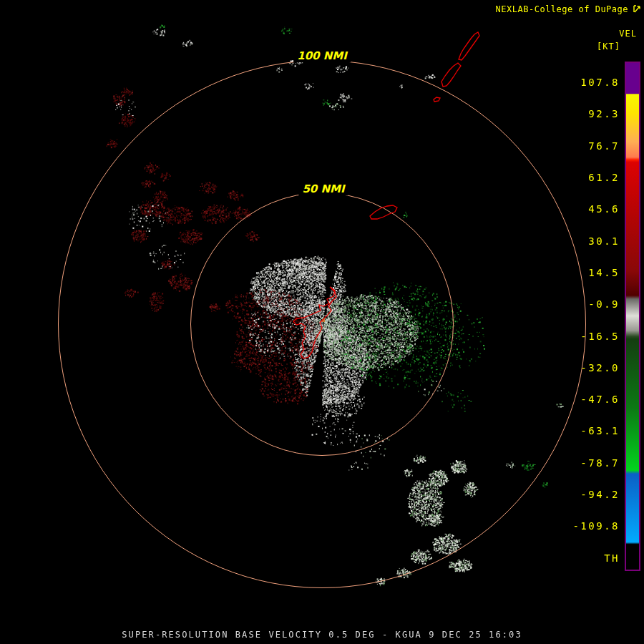  Describe the element at coordinates (587, 114) in the screenshot. I see `colorbar-tick: 92.3` at that location.